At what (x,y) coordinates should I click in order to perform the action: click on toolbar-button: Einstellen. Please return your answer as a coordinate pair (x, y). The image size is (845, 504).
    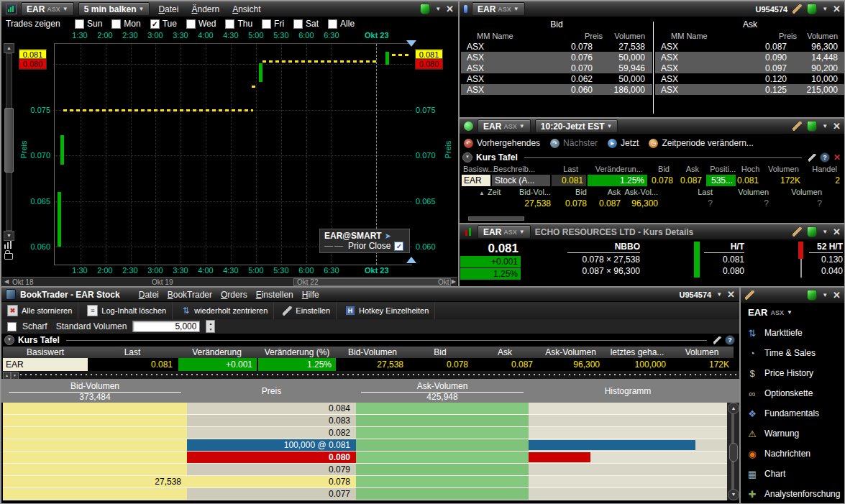
    Looking at the image, I should click on (306, 311).